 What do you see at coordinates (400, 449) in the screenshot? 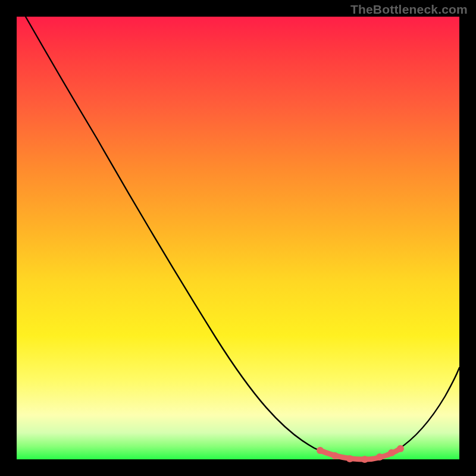
I see `highlight-dot-end` at bounding box center [400, 449].